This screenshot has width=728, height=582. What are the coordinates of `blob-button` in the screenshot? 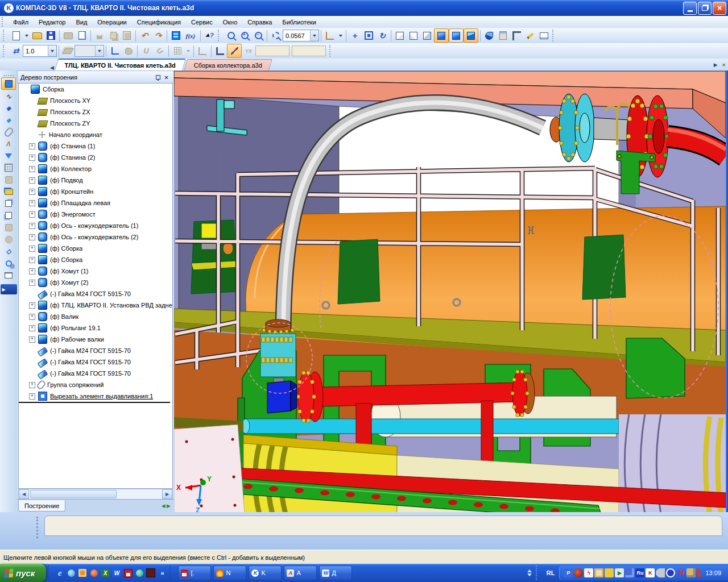 It's located at (129, 51).